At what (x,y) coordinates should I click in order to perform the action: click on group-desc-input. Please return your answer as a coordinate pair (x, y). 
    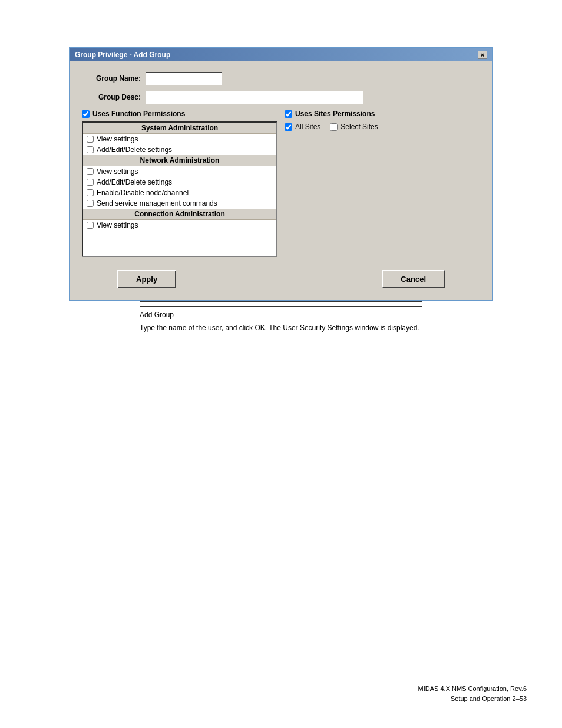
    Looking at the image, I should click on (254, 97).